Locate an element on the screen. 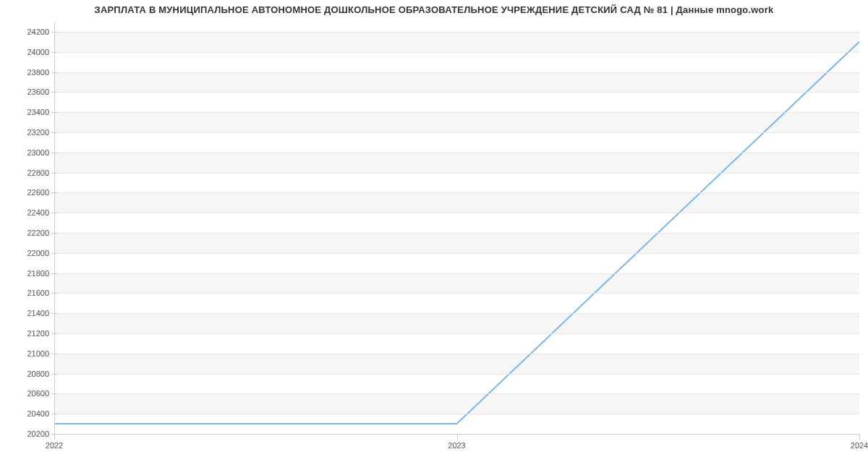 This screenshot has width=868, height=470. y-tick-label: 24000 is located at coordinates (27, 52).